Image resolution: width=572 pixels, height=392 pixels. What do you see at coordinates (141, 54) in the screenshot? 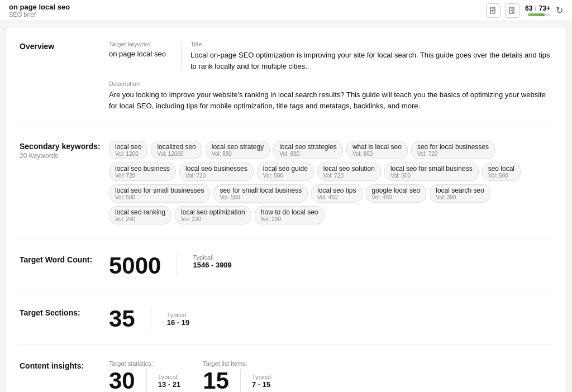
I see `target-keyword-value: on page local seo` at bounding box center [141, 54].